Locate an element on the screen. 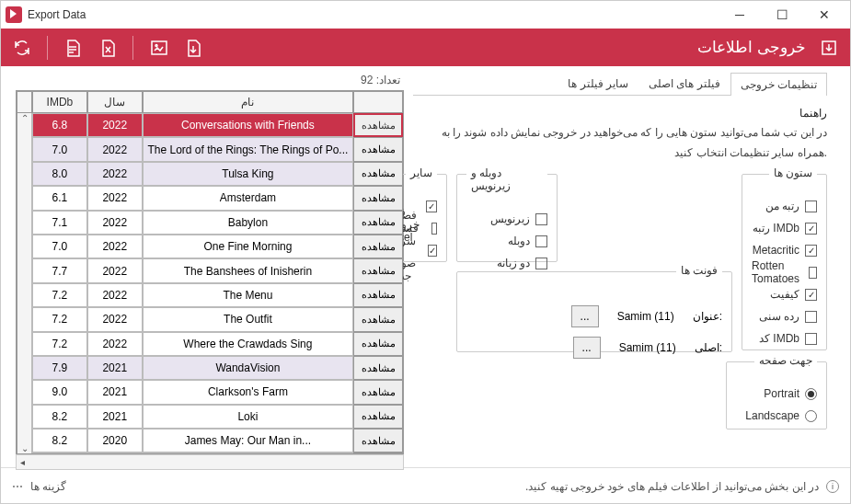 The height and width of the screenshot is (504, 851). tab-export-settings: تنظیمات خروجی is located at coordinates (778, 85).